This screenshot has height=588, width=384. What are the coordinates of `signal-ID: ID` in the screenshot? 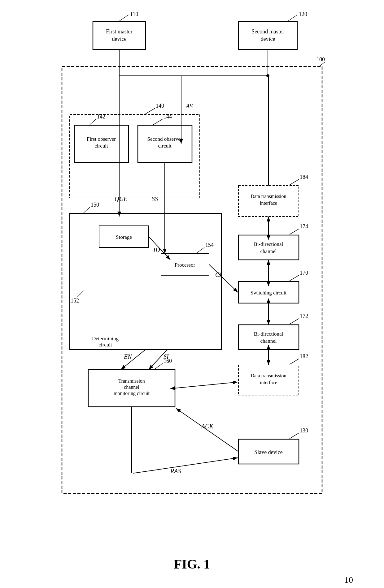 It's located at (157, 250).